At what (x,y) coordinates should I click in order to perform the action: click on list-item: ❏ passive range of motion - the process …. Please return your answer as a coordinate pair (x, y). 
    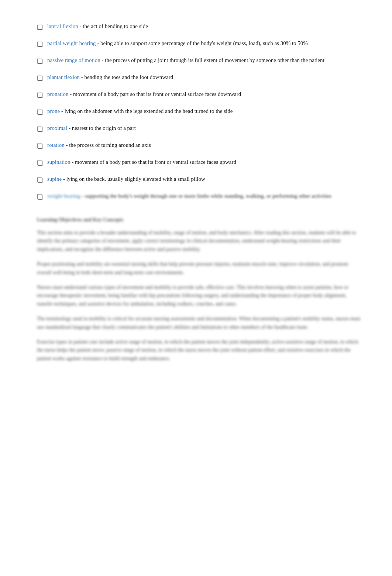
    Looking at the image, I should click on (200, 61).